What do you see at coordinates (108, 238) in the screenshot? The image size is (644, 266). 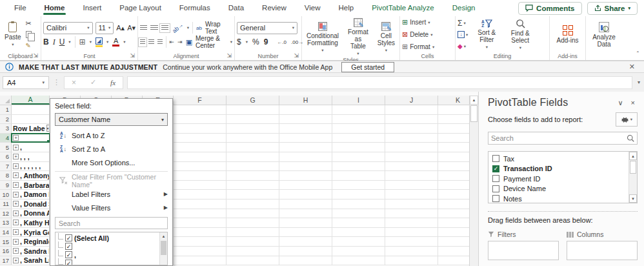 I see `filter-value-item: (Select All)` at bounding box center [108, 238].